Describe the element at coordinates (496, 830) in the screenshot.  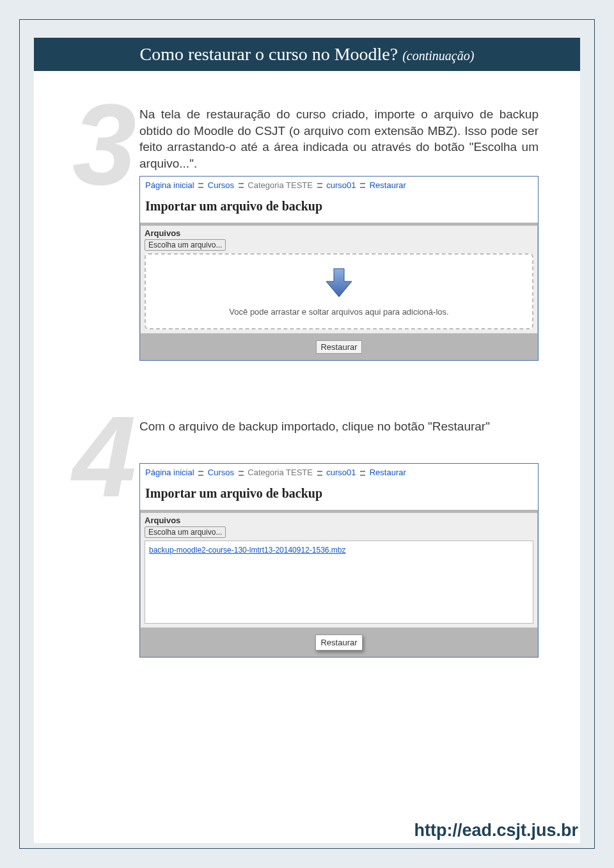
I see `footer-url: http://ead.csjt.jus.br` at that location.